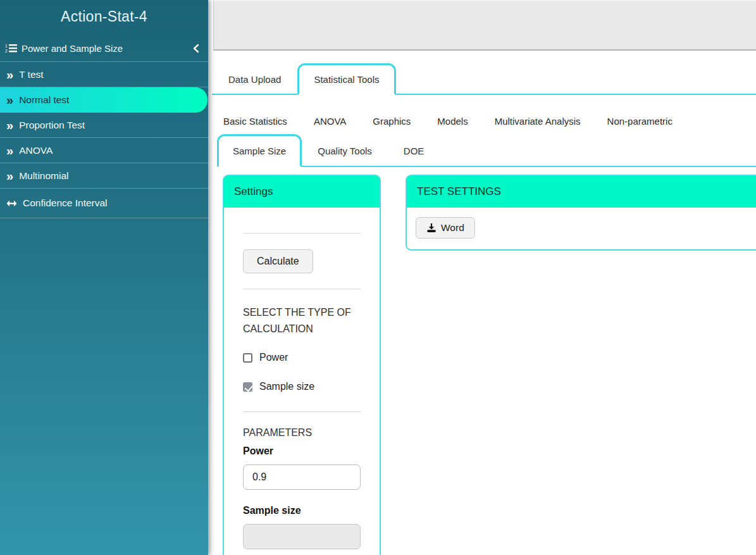 Image resolution: width=756 pixels, height=555 pixels. I want to click on sidebar-item-label: Multinomial, so click(44, 176).